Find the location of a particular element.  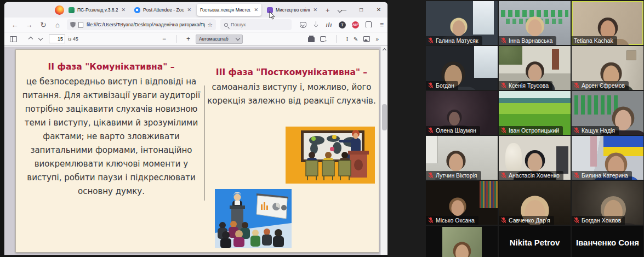

more-tools-icon: » is located at coordinates (377, 39).